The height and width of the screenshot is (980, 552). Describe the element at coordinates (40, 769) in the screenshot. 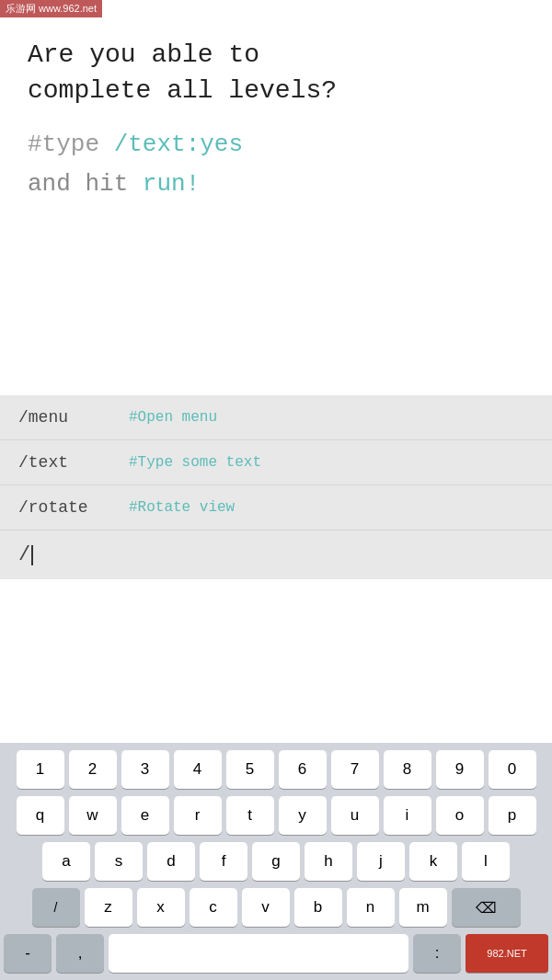

I see `key-1: 1` at that location.